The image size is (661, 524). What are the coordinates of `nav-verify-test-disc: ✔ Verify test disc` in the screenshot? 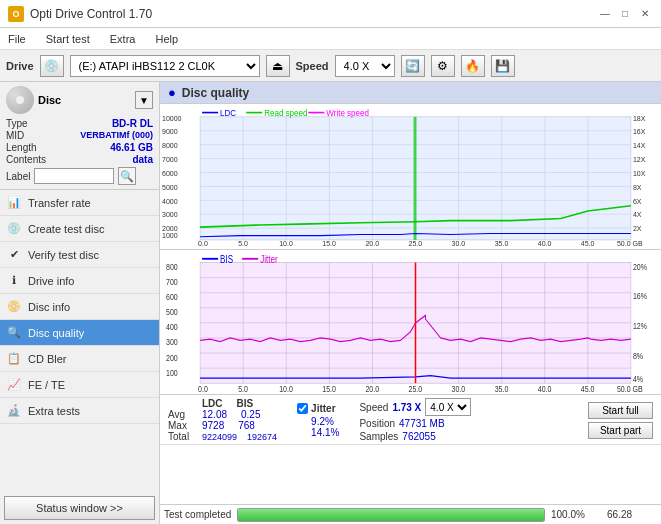 It's located at (80, 255).